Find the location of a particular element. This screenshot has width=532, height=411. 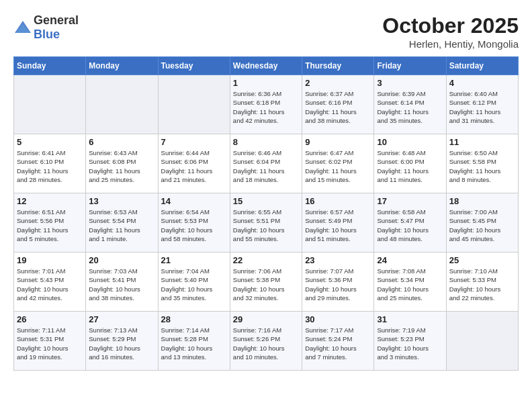

day-info: Sunrise: 6:50 AM Sunset: 5:58 PM Dayligh… is located at coordinates (482, 167).